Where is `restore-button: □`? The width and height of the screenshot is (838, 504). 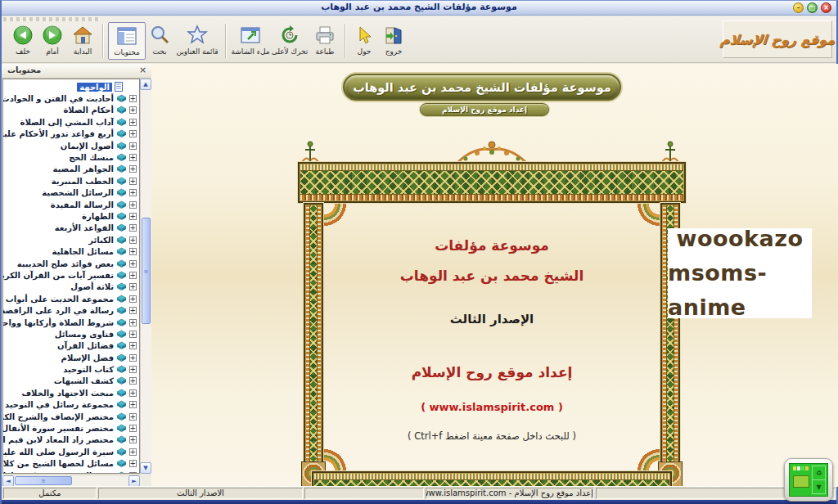 restore-button: □ is located at coordinates (812, 8).